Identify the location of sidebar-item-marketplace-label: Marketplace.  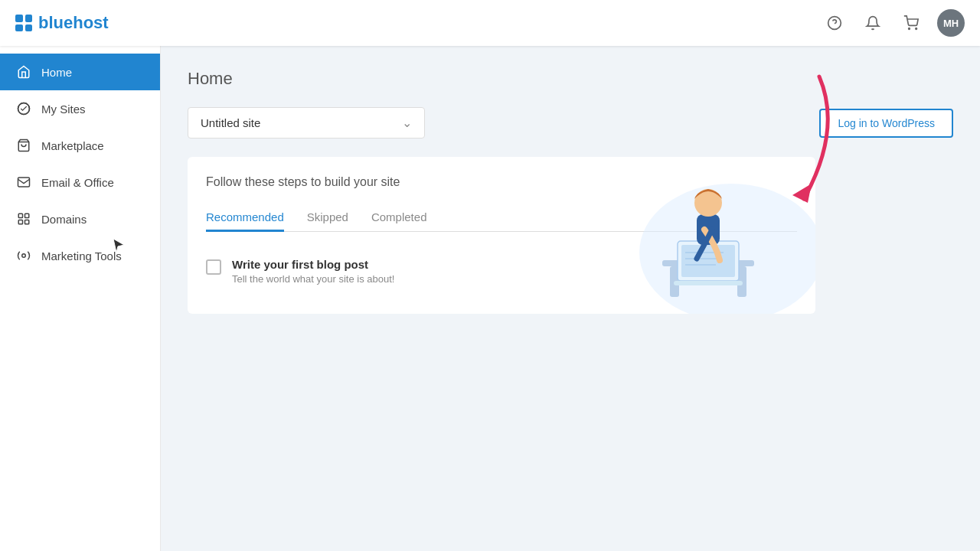
(73, 145).